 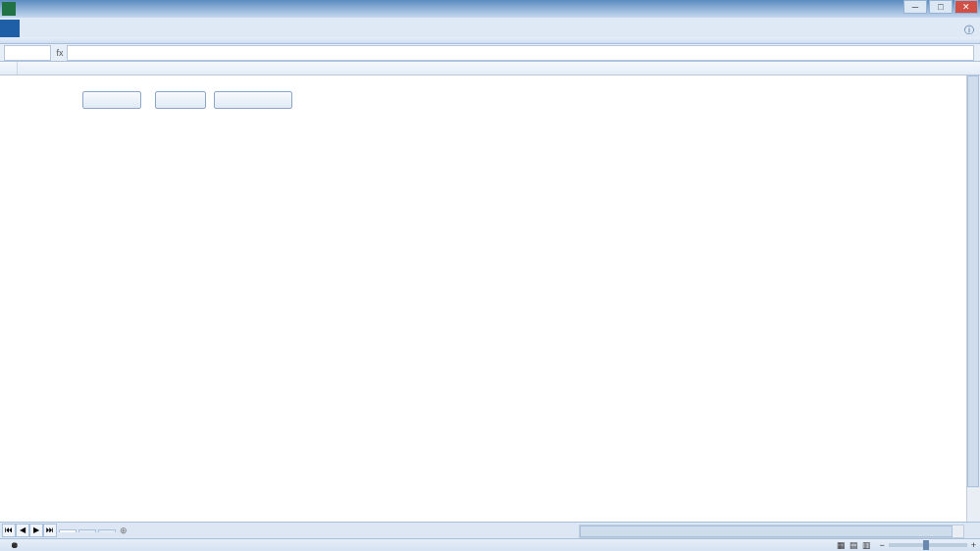 What do you see at coordinates (842, 545) in the screenshot?
I see `view-normal-icon: ▦` at bounding box center [842, 545].